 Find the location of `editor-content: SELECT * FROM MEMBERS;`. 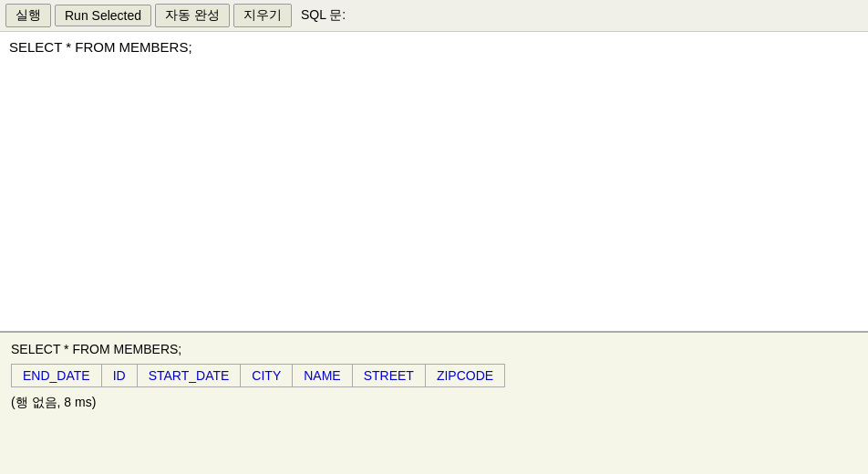

editor-content: SELECT * FROM MEMBERS; is located at coordinates (100, 47).